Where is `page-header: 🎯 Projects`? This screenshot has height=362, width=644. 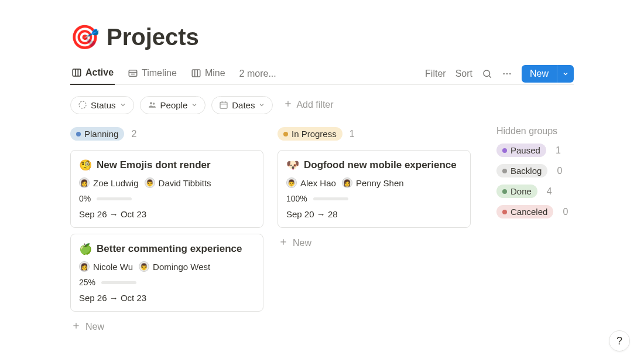
page-header: 🎯 Projects is located at coordinates (322, 37).